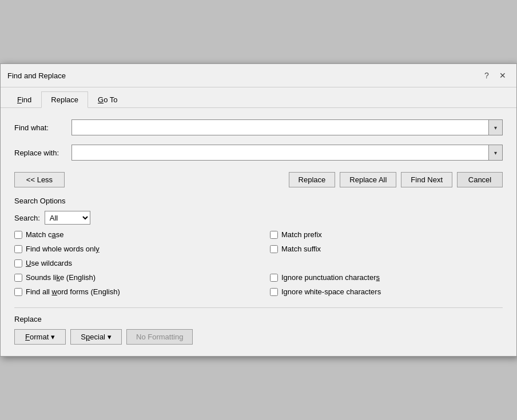  Describe the element at coordinates (130, 263) in the screenshot. I see `use-wildcards-item: Use wildcards` at that location.